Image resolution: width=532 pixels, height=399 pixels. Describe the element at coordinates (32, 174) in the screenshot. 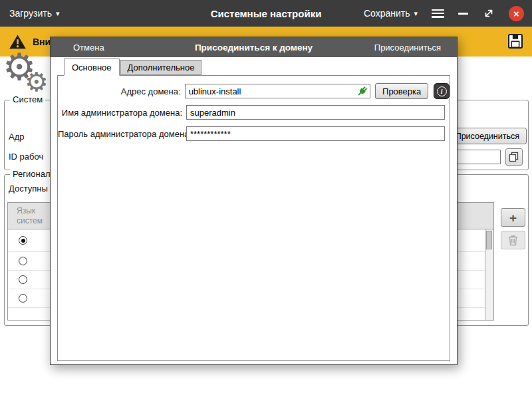

I see `regional-group-label: Регионал` at that location.